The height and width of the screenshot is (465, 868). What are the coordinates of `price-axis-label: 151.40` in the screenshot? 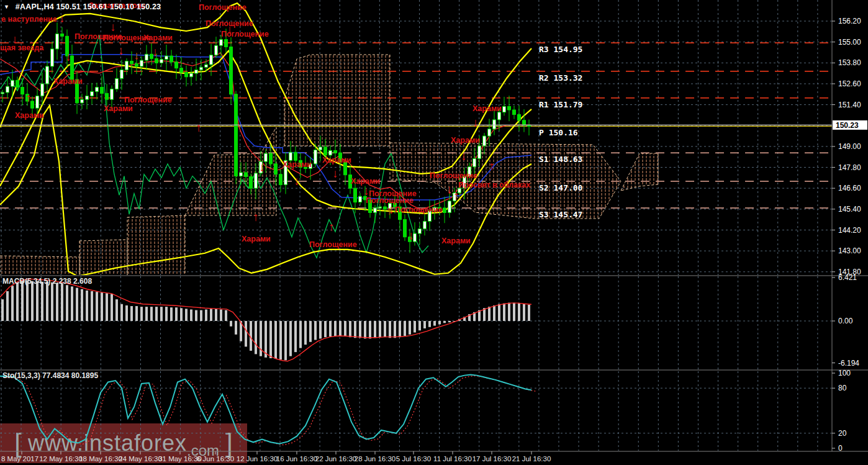 It's located at (849, 105).